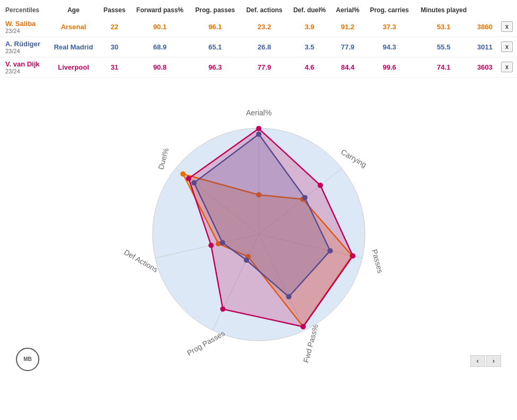 The image size is (517, 420). I want to click on table-row: W. Saliba 23/24 Arsenal 22 90.1 96.1 23.…, so click(258, 27).